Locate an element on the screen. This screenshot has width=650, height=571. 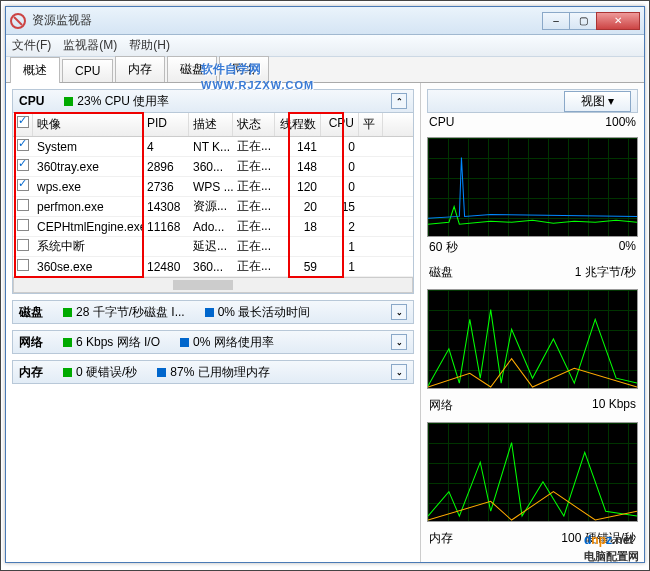
close-button: ✕ is located at coordinates (618, 21).